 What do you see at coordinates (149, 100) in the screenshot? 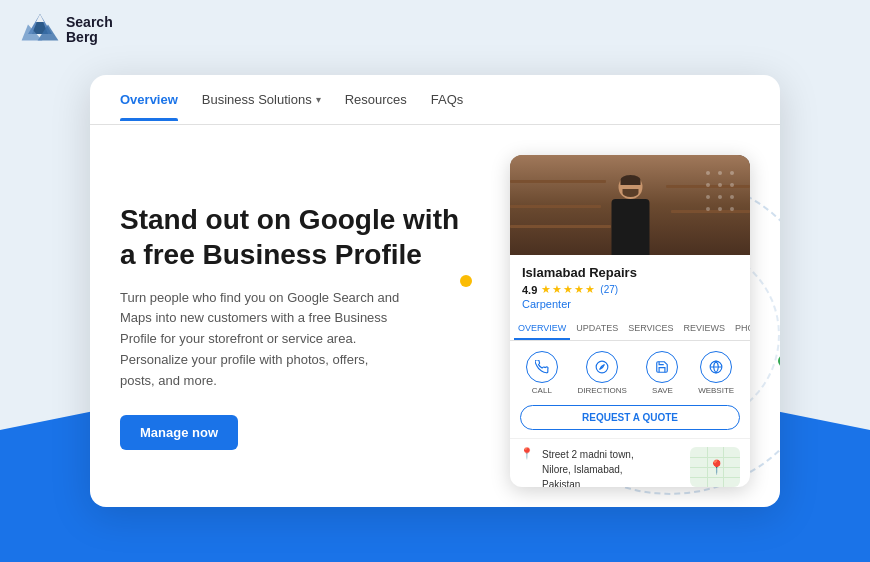
I see `nav-item-overview: Overview` at bounding box center [149, 100].